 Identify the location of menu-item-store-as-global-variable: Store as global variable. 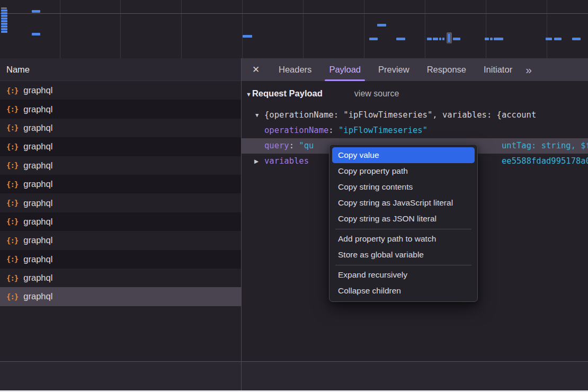
(404, 255).